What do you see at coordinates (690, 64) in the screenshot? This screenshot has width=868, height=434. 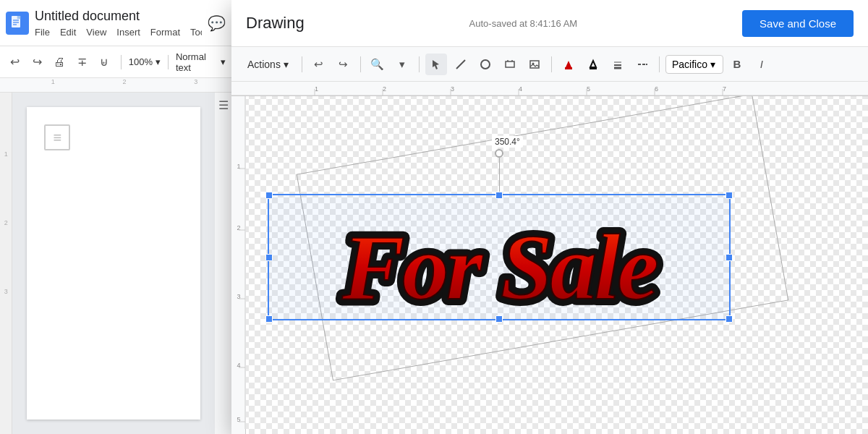 I see `font-name: Pacifico` at bounding box center [690, 64].